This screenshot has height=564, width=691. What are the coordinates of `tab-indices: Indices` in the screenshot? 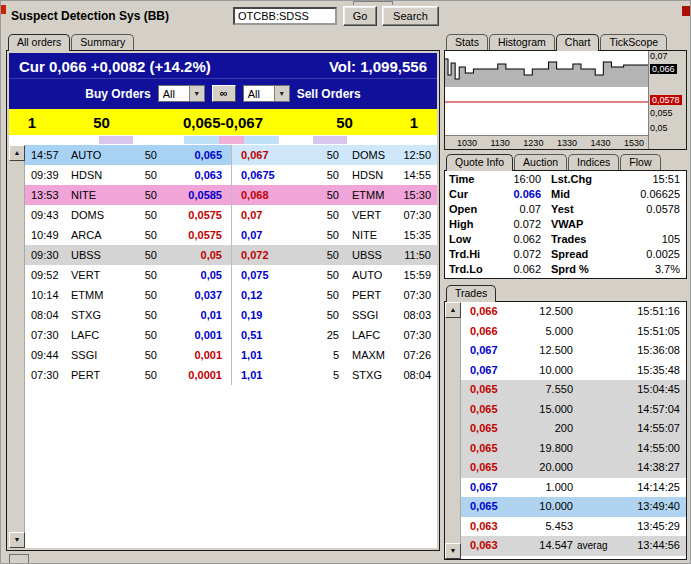 It's located at (594, 162).